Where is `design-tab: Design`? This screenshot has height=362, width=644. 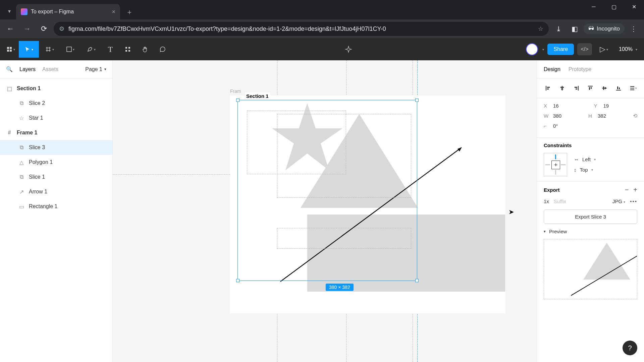 design-tab: Design is located at coordinates (552, 69).